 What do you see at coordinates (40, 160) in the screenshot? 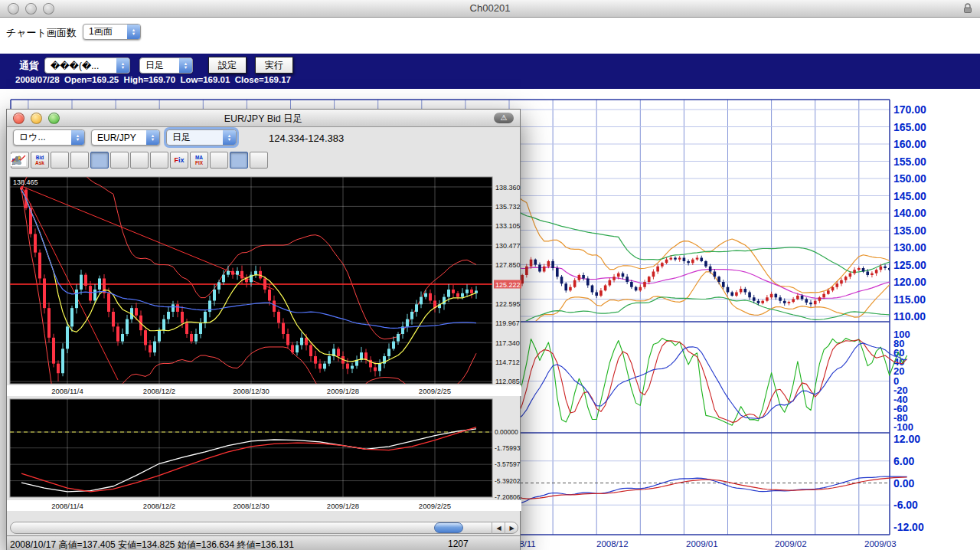
I see `icon-label: BidAsk` at bounding box center [40, 160].